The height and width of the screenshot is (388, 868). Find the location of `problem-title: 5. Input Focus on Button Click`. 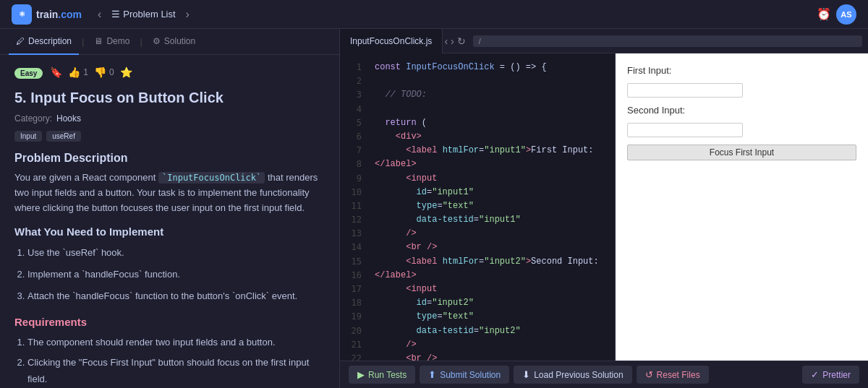

problem-title: 5. Input Focus on Button Click is located at coordinates (169, 98).